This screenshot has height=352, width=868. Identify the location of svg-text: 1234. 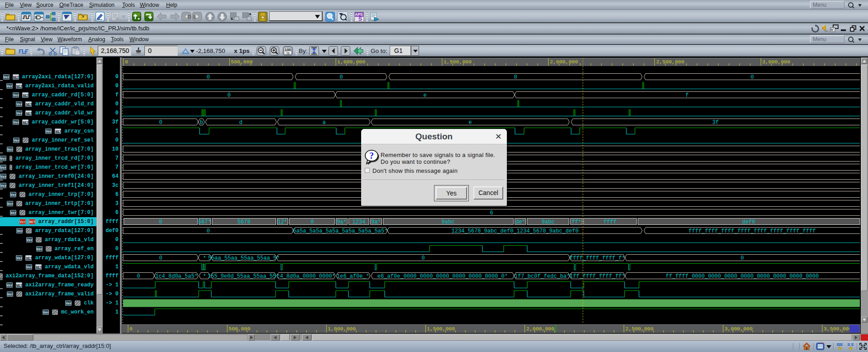
(359, 222).